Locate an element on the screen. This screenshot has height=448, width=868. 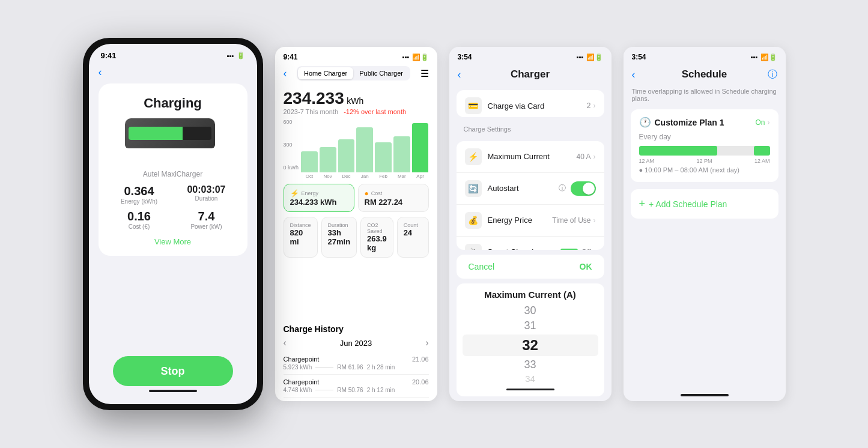
distance-box: Distance 820 mi is located at coordinates (300, 237).